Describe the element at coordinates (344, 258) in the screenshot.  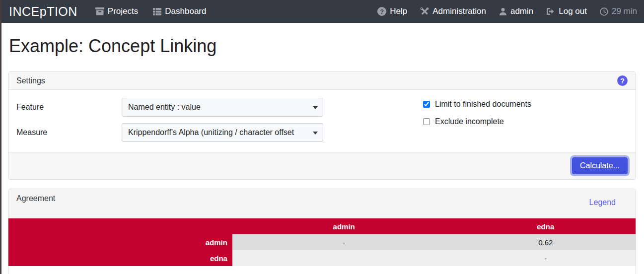
I see `cell-edna-admin` at that location.